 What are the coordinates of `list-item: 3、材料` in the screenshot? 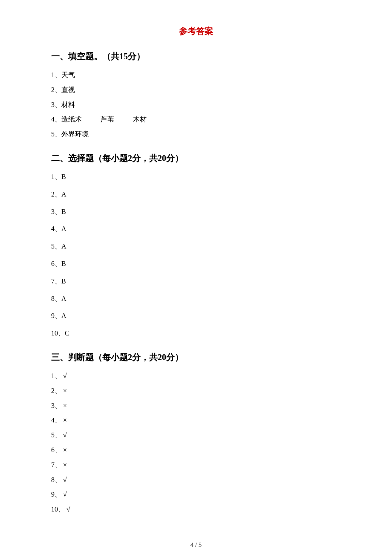 It's located at (196, 105).